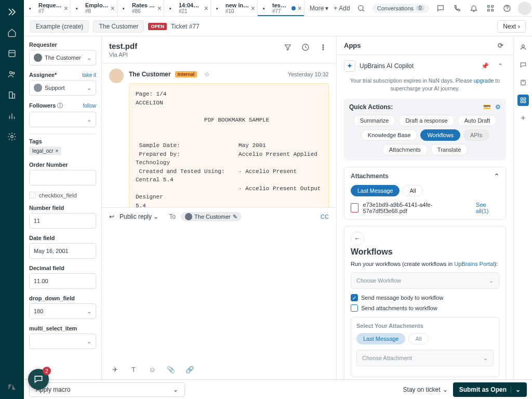 The width and height of the screenshot is (532, 399). What do you see at coordinates (484, 81) in the screenshot?
I see `upgrade-link: upgrade` at bounding box center [484, 81].